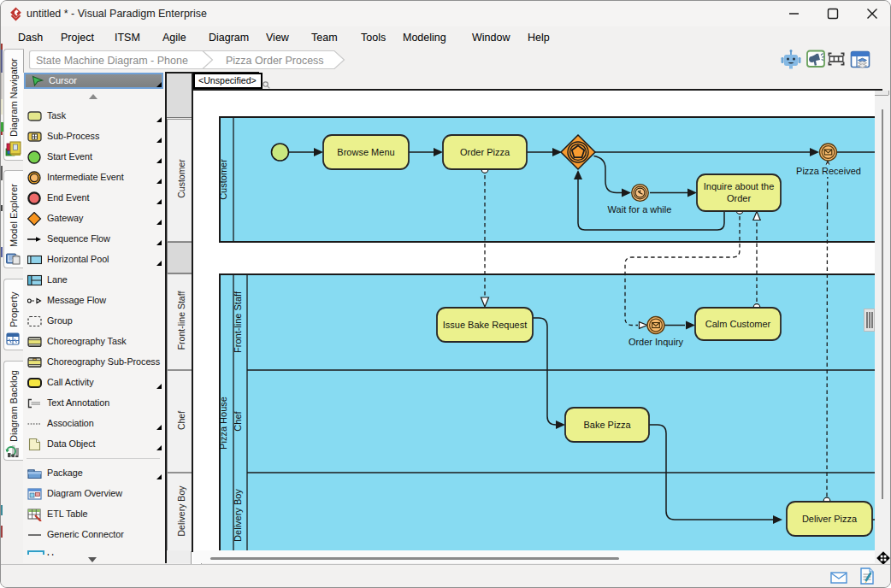 Image resolution: width=891 pixels, height=588 pixels. What do you see at coordinates (275, 61) in the screenshot?
I see `svg-text: Pizza Order Process` at bounding box center [275, 61].